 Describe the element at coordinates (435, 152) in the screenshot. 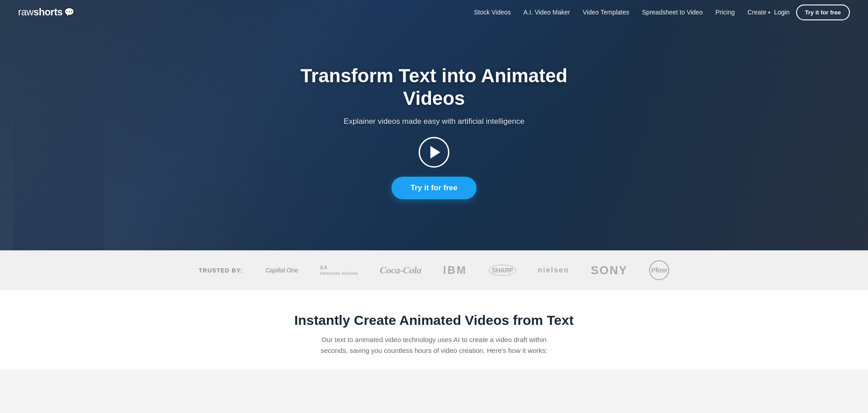

I see `play-triangle-icon` at that location.